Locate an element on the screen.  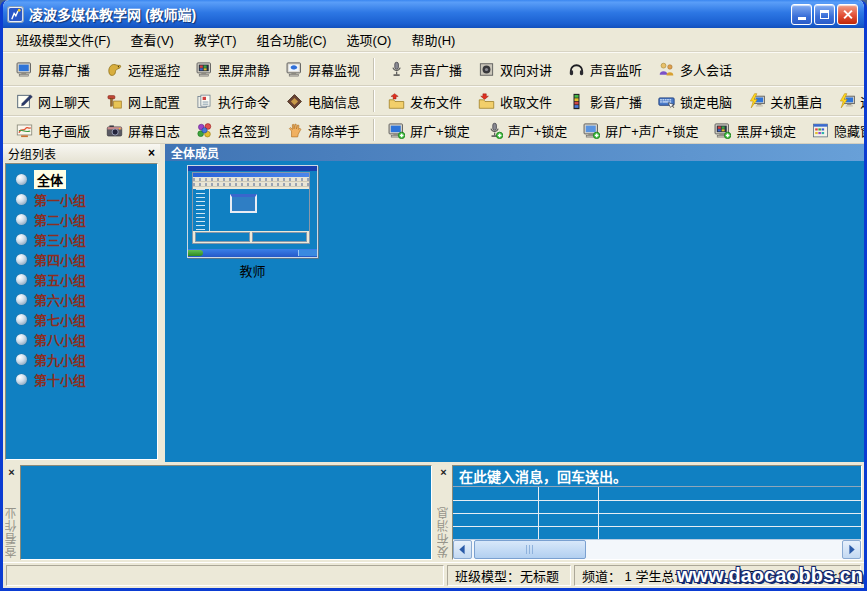
tool-black-screen: 黑屏肃静 is located at coordinates (233, 70).